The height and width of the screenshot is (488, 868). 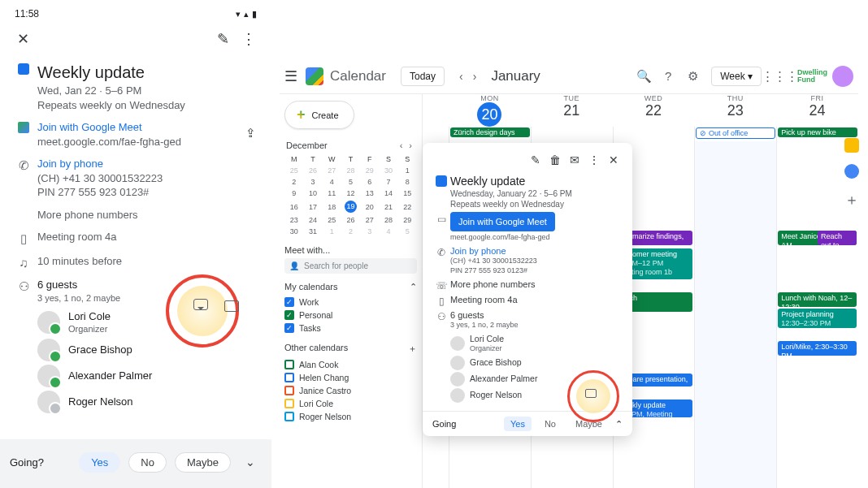 I want to click on mini-day: 24, so click(x=312, y=220).